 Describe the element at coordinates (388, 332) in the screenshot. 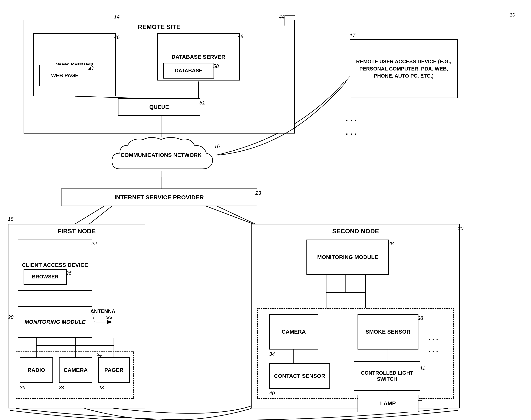

I see `smoke-sensor-box: SMOKE SENSOR` at that location.